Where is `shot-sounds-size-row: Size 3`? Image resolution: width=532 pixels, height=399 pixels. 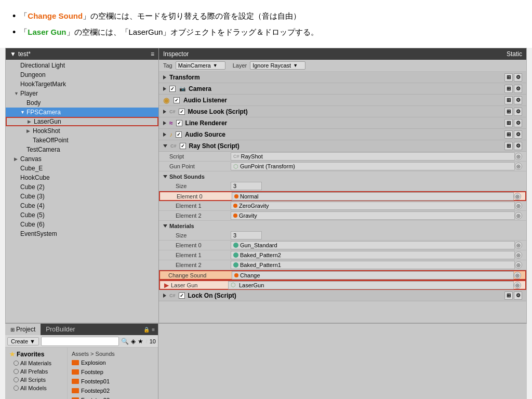 shot-sounds-size-row: Size 3 is located at coordinates (343, 186).